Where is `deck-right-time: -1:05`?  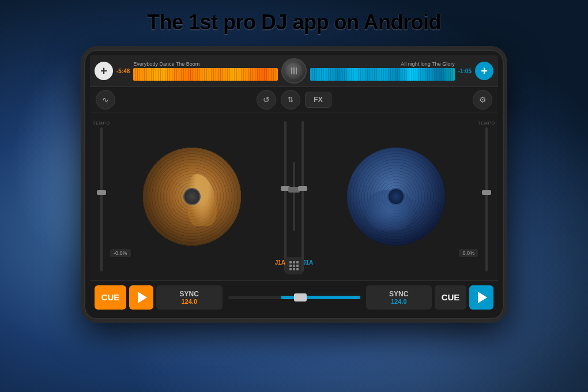
deck-right-time: -1:05 is located at coordinates (465, 71).